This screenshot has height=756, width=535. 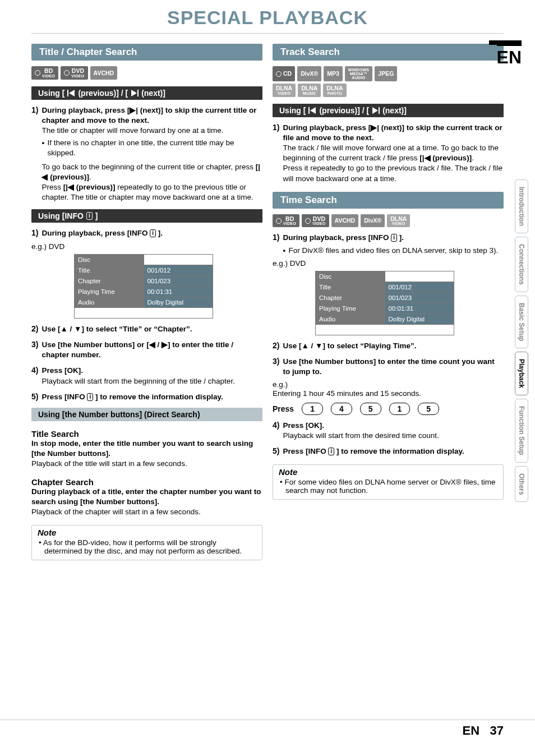 What do you see at coordinates (144, 286) in the screenshot?
I see `info-table-left: Disc Title001/012 Chapter001/023 Playing…` at bounding box center [144, 286].